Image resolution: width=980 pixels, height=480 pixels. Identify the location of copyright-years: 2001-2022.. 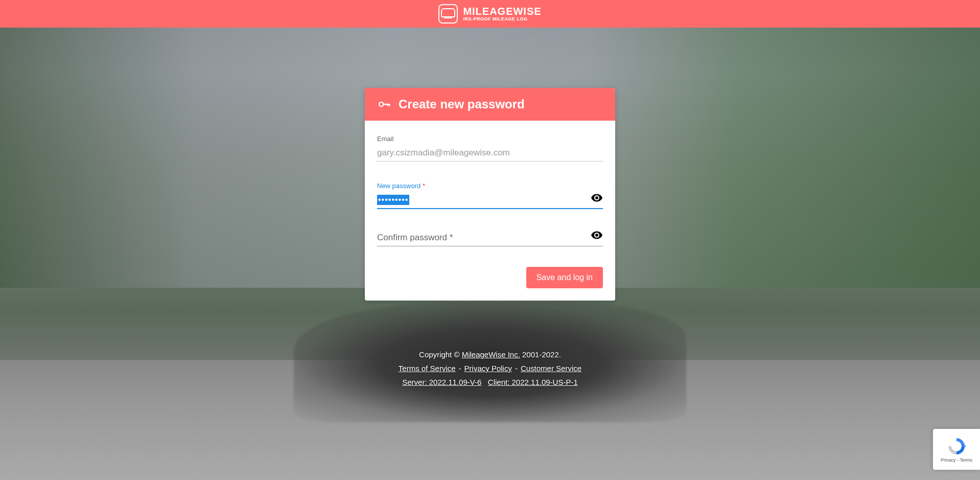
(541, 355).